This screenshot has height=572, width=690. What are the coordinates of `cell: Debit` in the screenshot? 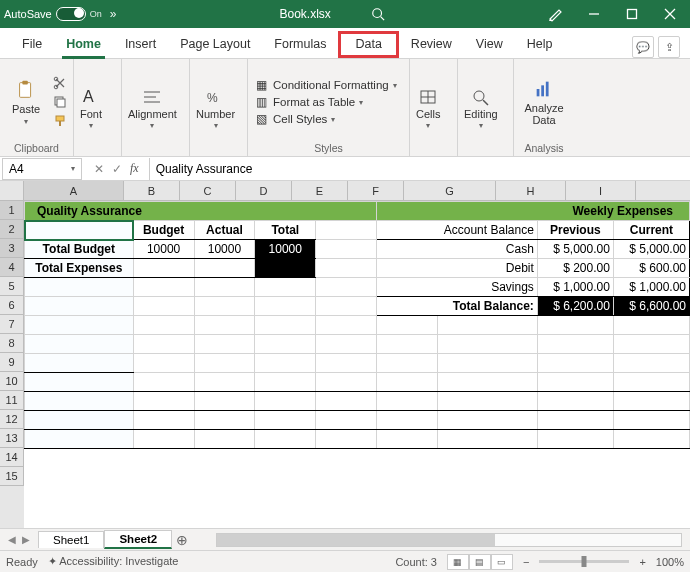 It's located at (458, 268).